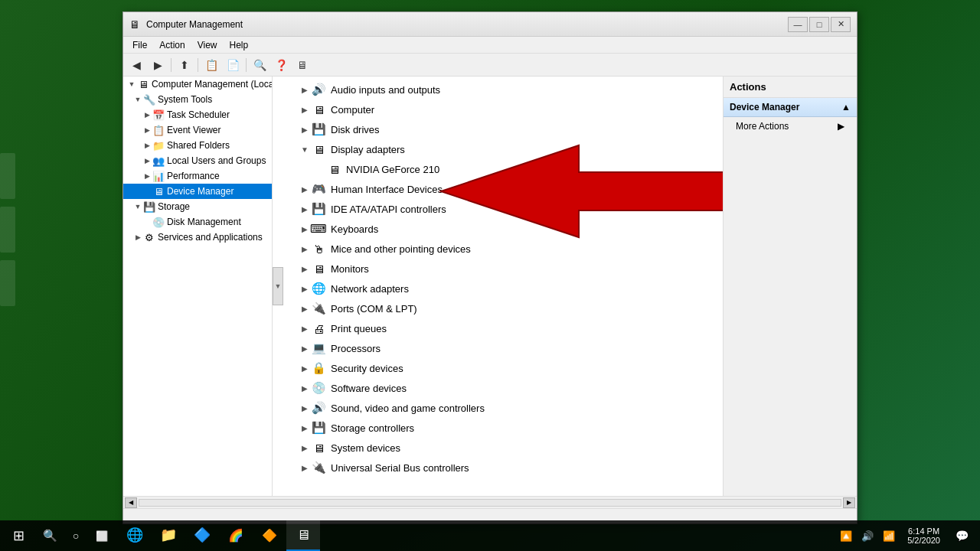 This screenshot has width=980, height=551. I want to click on menu-view: View, so click(207, 45).